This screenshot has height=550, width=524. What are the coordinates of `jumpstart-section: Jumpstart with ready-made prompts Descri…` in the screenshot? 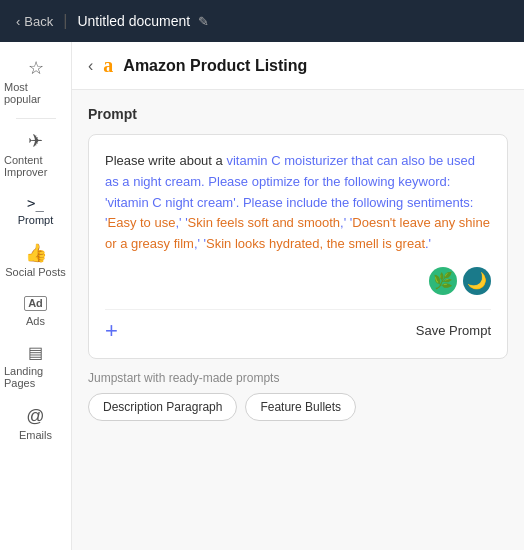 It's located at (298, 396).